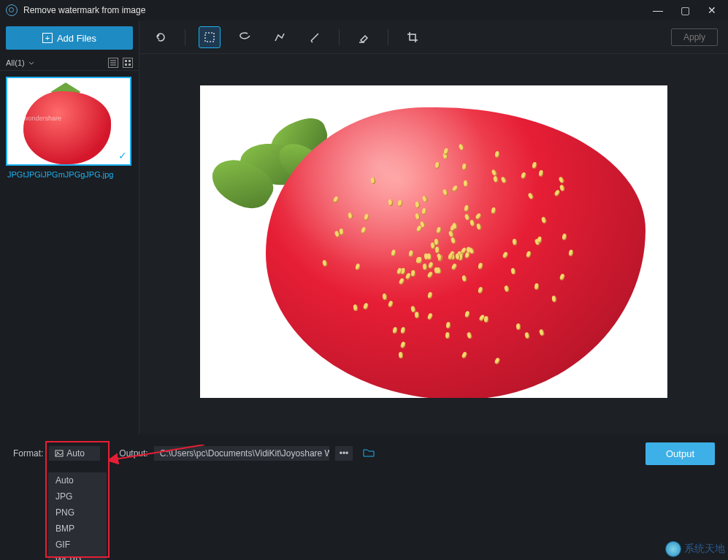 The height and width of the screenshot is (560, 728). What do you see at coordinates (345, 453) in the screenshot?
I see `browse-button: •••` at bounding box center [345, 453].